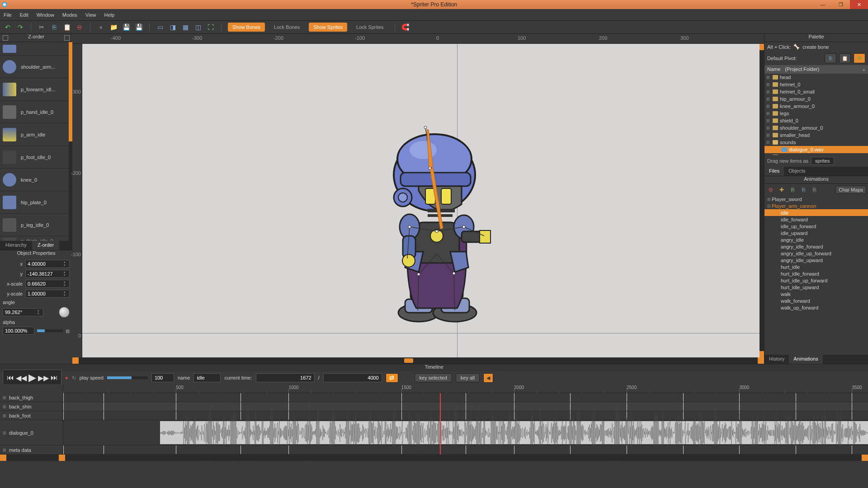  Describe the element at coordinates (54, 378) in the screenshot. I see `last-frame-button: ⏭` at that location.